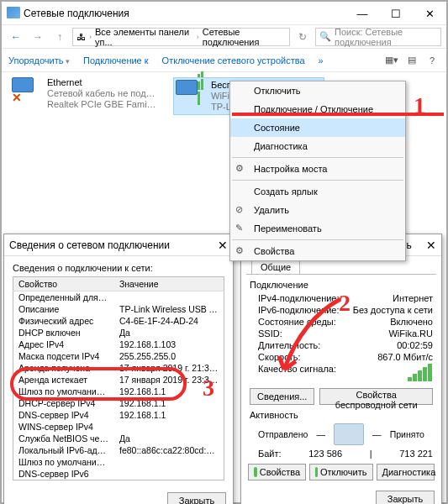 Image resolution: width=448 pixels, height=504 pixels. What do you see at coordinates (119, 333) in the screenshot?
I see `table-row: DHCP включенДа` at bounding box center [119, 333].